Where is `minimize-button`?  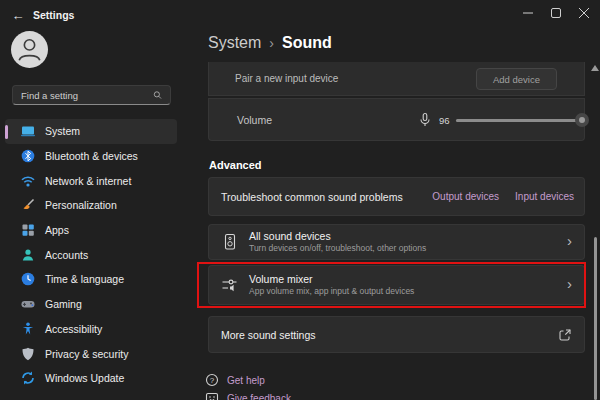
minimize-button is located at coordinates (528, 13).